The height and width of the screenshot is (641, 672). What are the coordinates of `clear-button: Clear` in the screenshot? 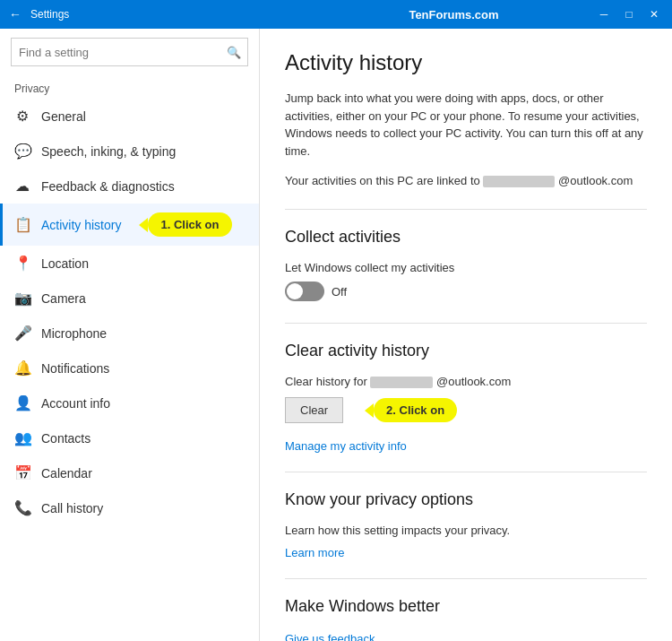 It's located at (314, 411).